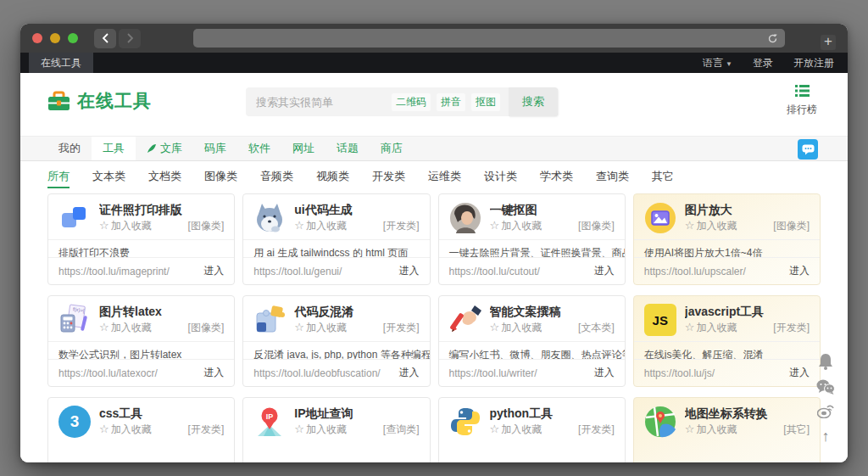  I want to click on hot-search-link: 抠图, so click(486, 102).